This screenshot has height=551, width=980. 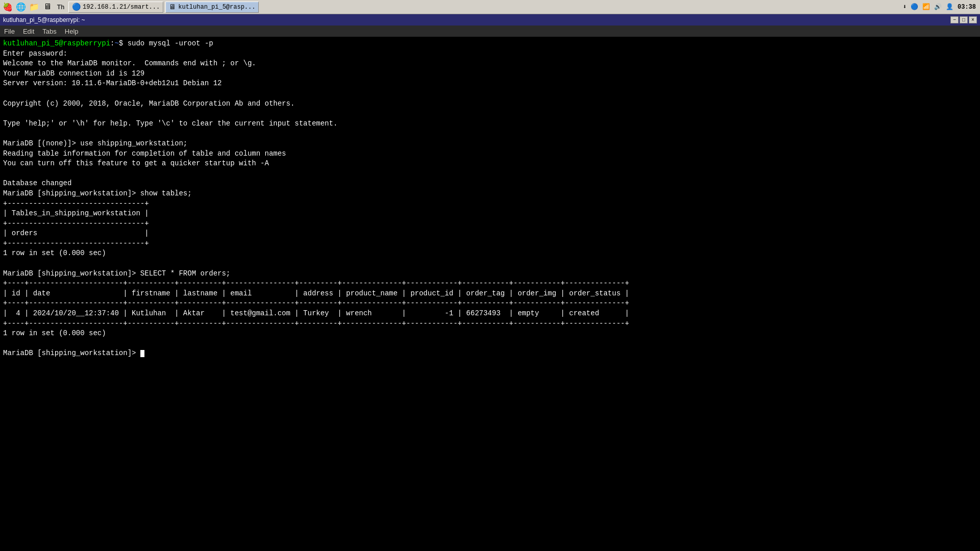 I want to click on menu-tabs: Tabs, so click(x=49, y=32).